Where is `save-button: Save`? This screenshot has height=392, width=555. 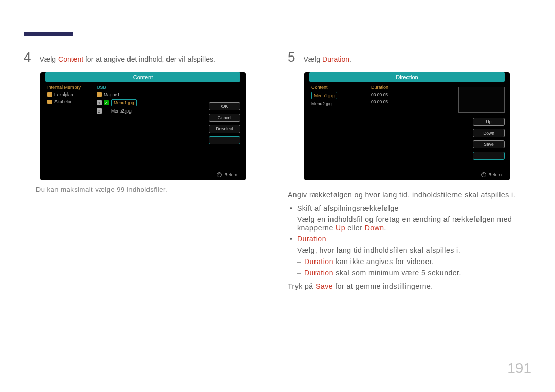
save-button: Save is located at coordinates (489, 144).